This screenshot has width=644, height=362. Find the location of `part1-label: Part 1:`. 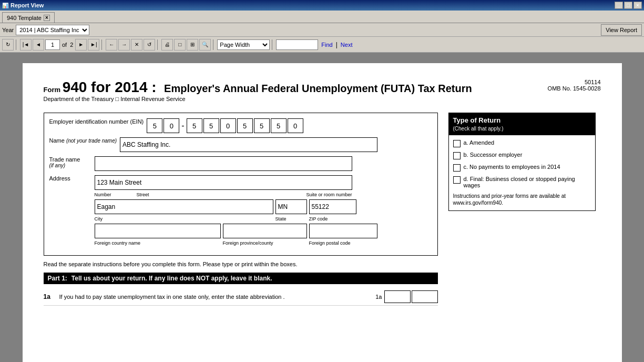

part1-label: Part 1: is located at coordinates (58, 278).